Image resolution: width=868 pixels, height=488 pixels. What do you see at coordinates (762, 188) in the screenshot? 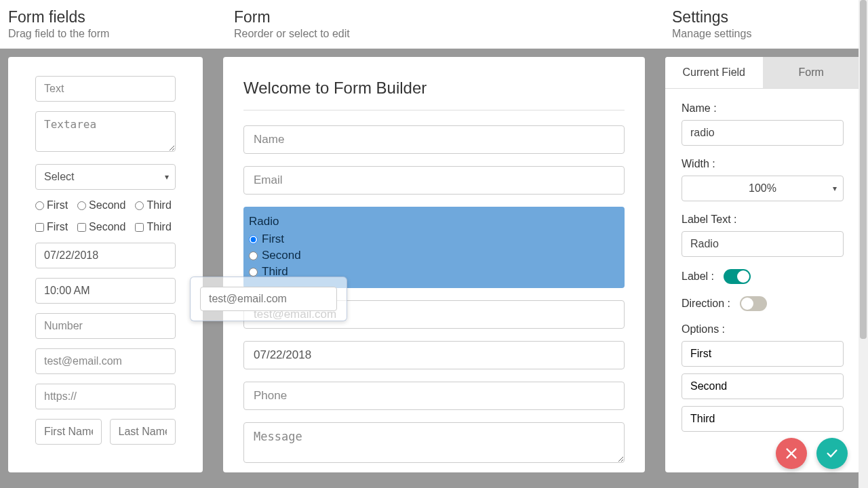
I see `settings-width-select: 100%` at bounding box center [762, 188].